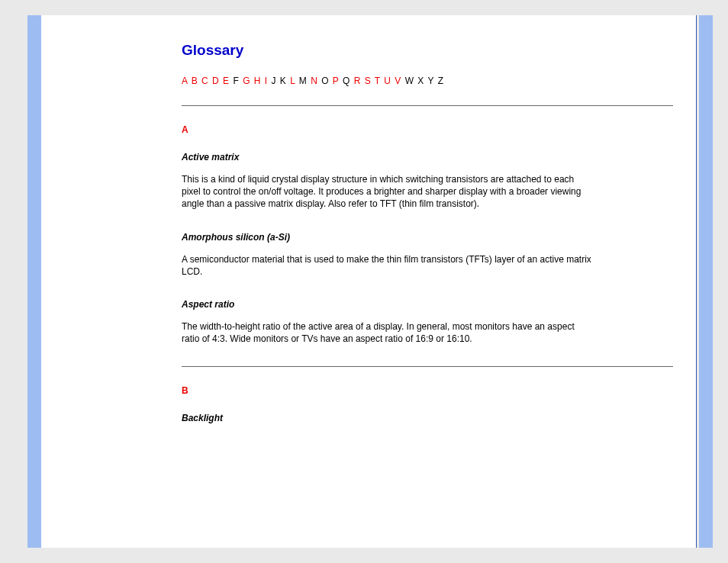 The width and height of the screenshot is (728, 563). Describe the element at coordinates (388, 333) in the screenshot. I see `def-aspect-ratio: The width-to-height ratio of the active …` at that location.